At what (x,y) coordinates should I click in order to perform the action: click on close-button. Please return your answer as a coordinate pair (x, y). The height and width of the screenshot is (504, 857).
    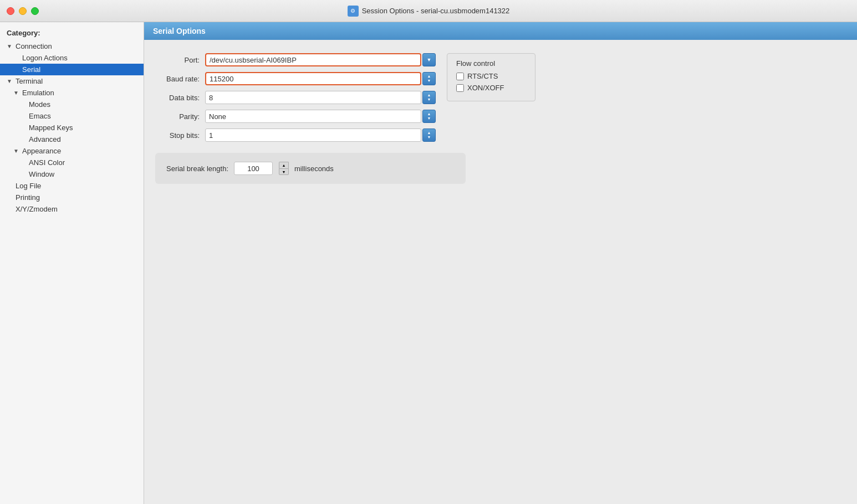
    Looking at the image, I should click on (11, 11).